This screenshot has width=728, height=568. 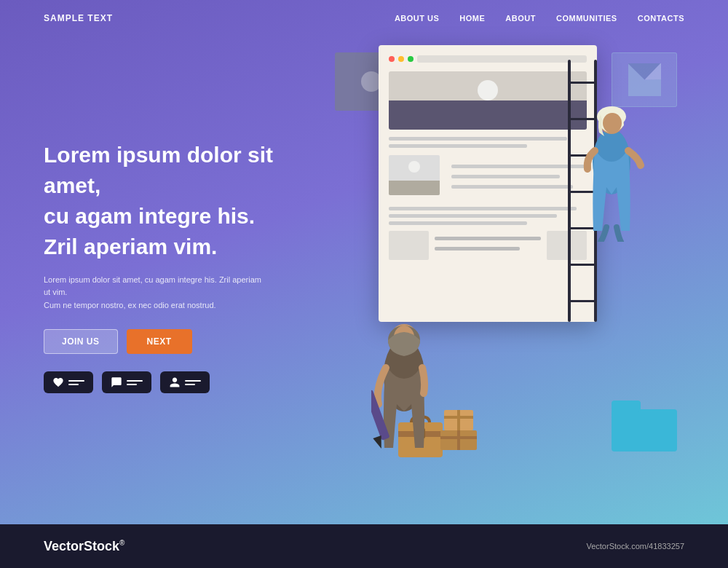 I want to click on doc-bottom-lines, so click(x=488, y=245).